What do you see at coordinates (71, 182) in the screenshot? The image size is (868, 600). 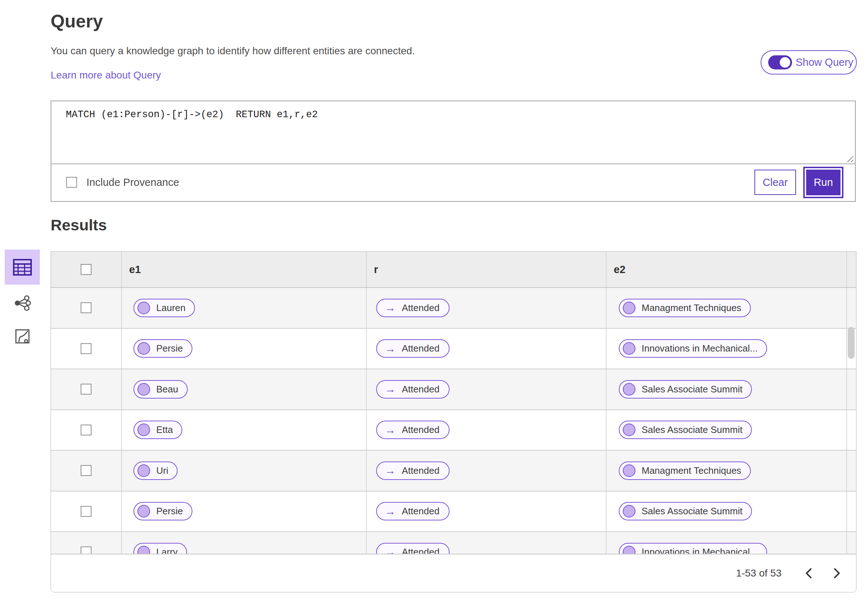 I see `include-provenance-checkbox` at bounding box center [71, 182].